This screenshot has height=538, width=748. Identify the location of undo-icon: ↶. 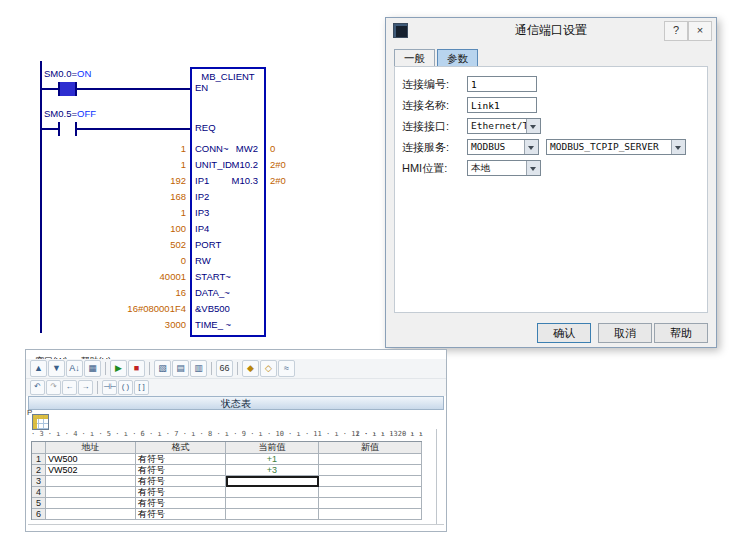
(38, 388).